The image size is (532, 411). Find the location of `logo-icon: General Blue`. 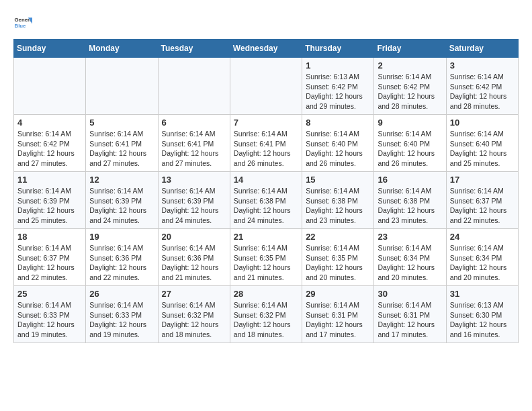

logo-icon: General Blue is located at coordinates (23, 23).